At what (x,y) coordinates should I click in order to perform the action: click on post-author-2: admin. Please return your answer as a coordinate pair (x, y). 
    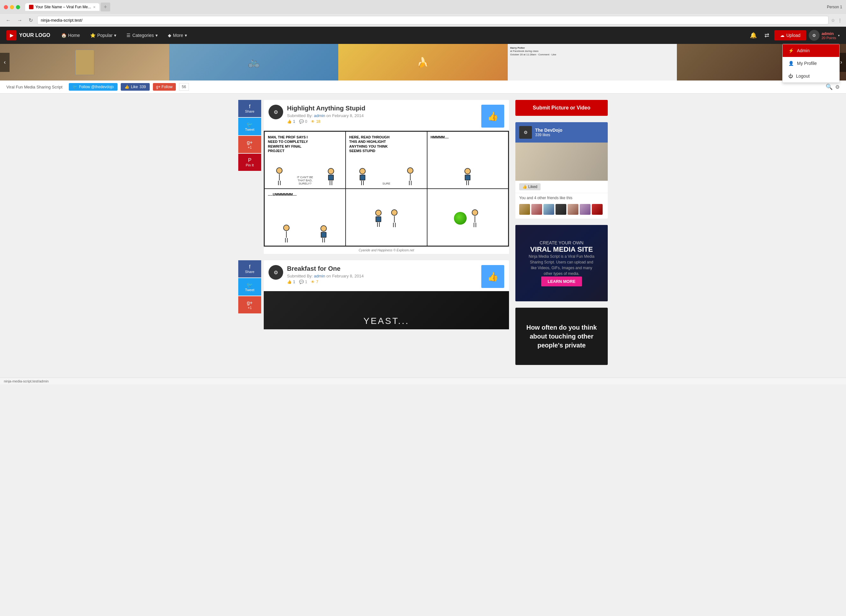
    Looking at the image, I should click on (319, 276).